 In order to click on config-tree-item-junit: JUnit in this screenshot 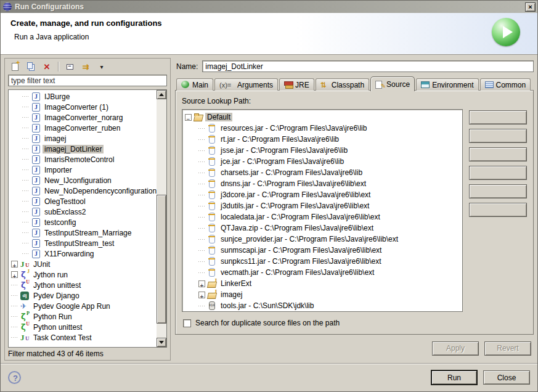, I will do `click(83, 264)`.